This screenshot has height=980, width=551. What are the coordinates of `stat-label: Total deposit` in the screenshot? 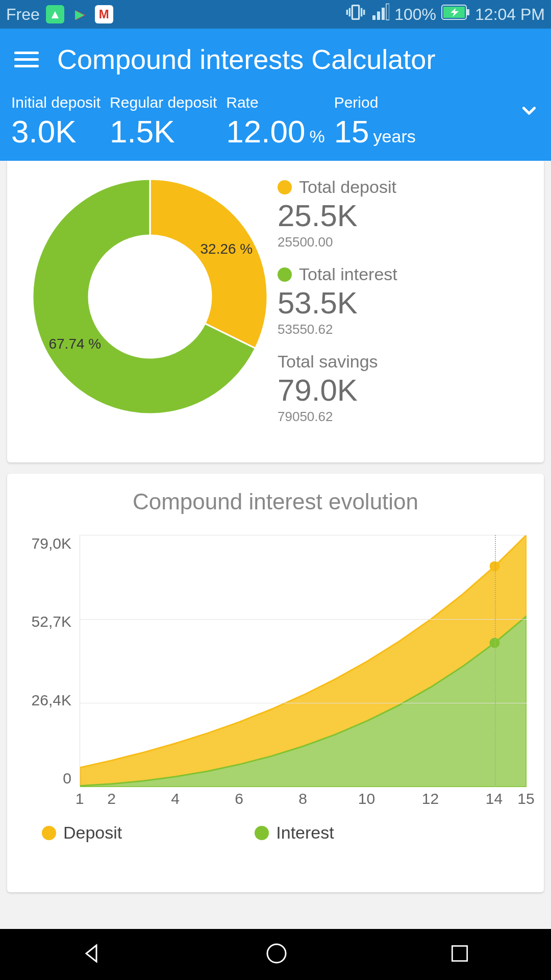 It's located at (348, 187).